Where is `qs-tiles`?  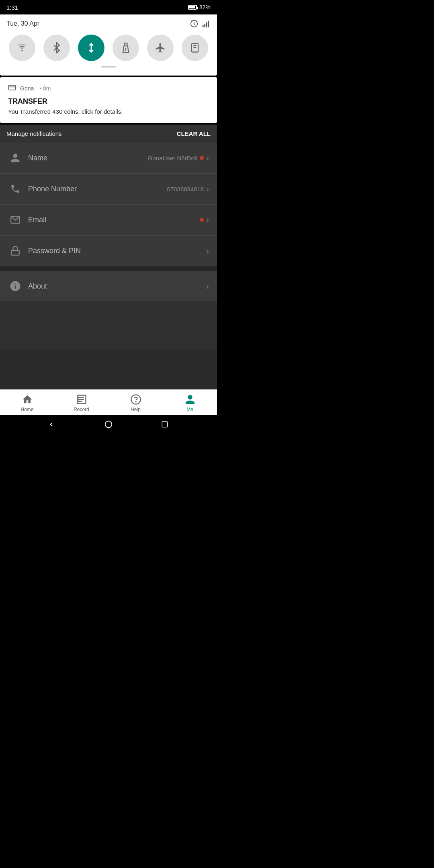 qs-tiles is located at coordinates (108, 48).